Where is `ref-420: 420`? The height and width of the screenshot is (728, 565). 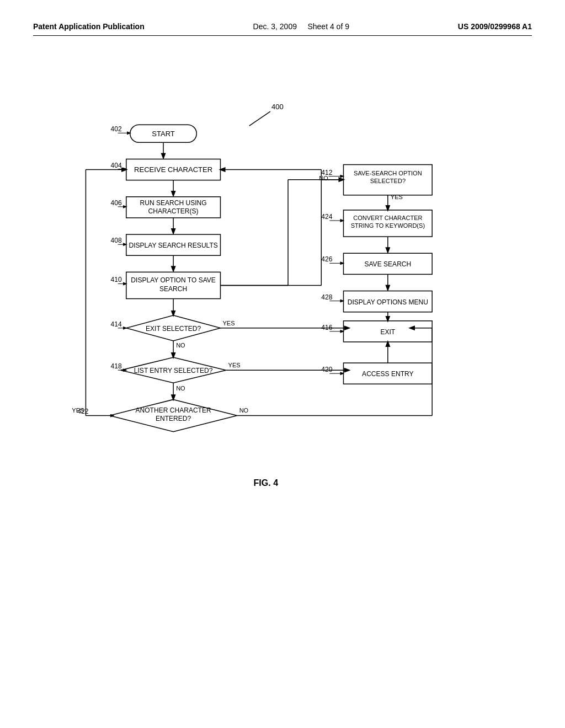
ref-420: 420 is located at coordinates (327, 370).